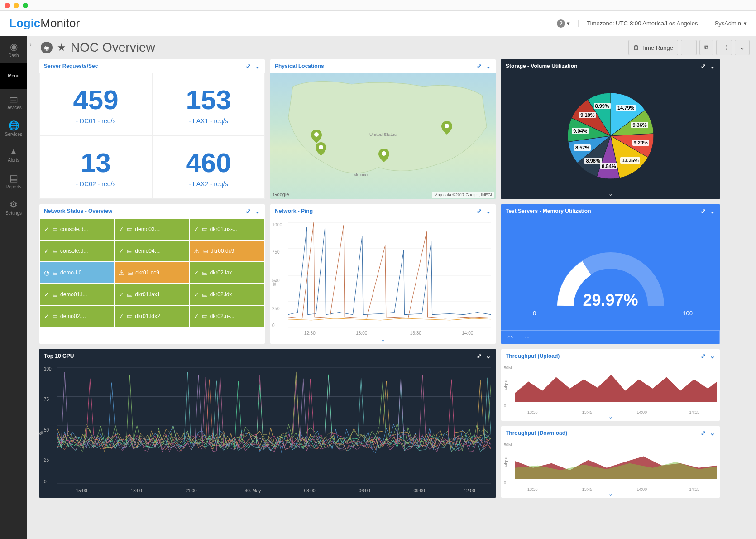 This screenshot has width=756, height=539. Describe the element at coordinates (77, 316) in the screenshot. I see `network-status-cell: ✓🖴demo02....` at that location.